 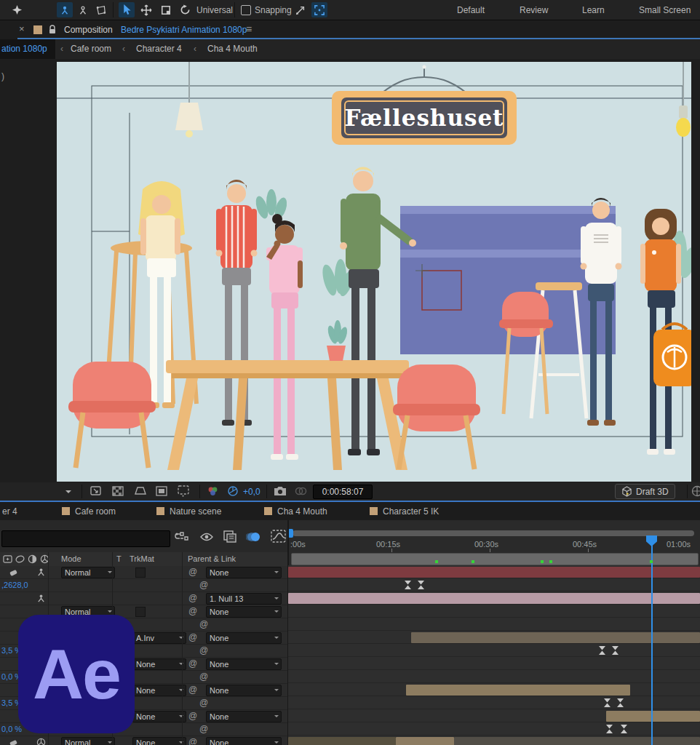 What do you see at coordinates (645, 492) in the screenshot?
I see `draft-3d-button: Draft 3D` at bounding box center [645, 492].